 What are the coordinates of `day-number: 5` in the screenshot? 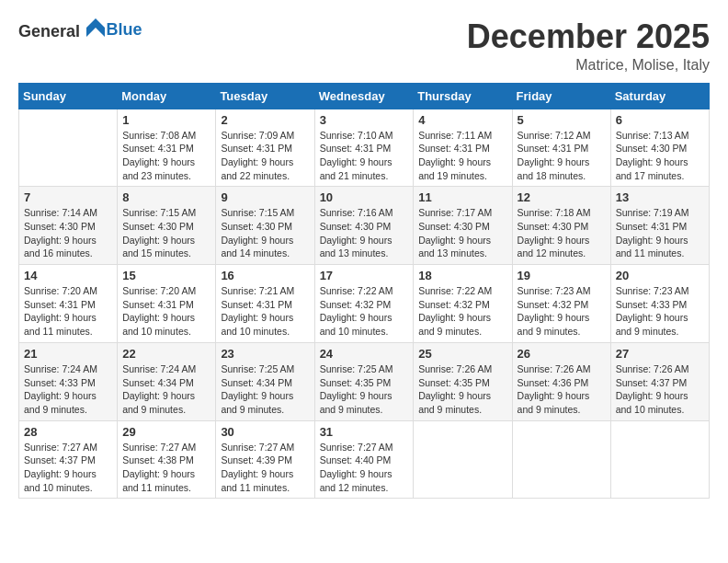 It's located at (562, 120).